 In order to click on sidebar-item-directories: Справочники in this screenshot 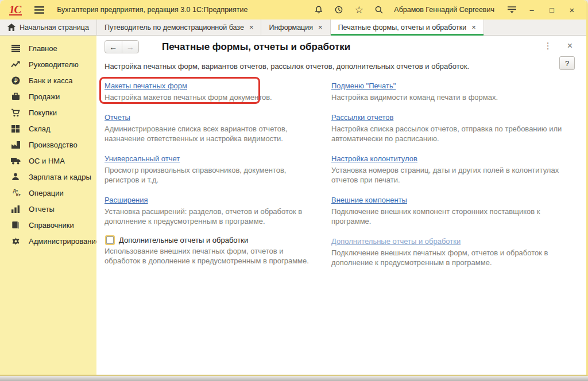, I will do `click(48, 225)`.